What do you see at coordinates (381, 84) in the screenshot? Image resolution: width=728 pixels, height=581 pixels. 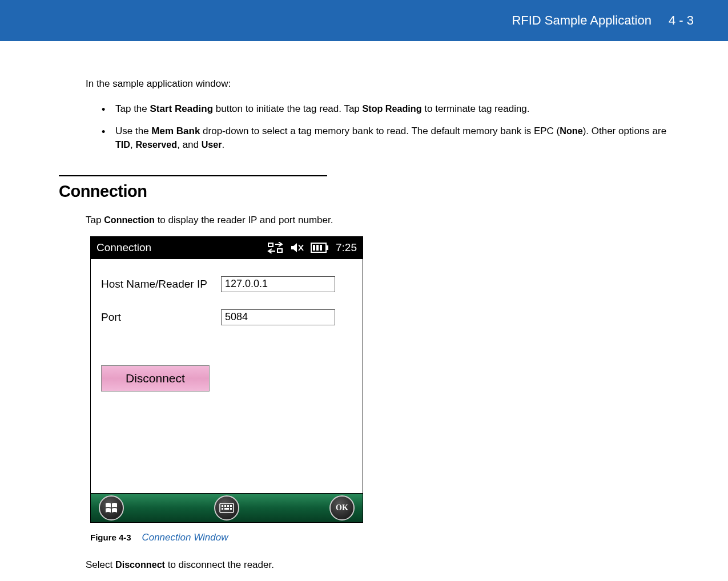 I see `intro-text: In the sample application window:` at bounding box center [381, 84].